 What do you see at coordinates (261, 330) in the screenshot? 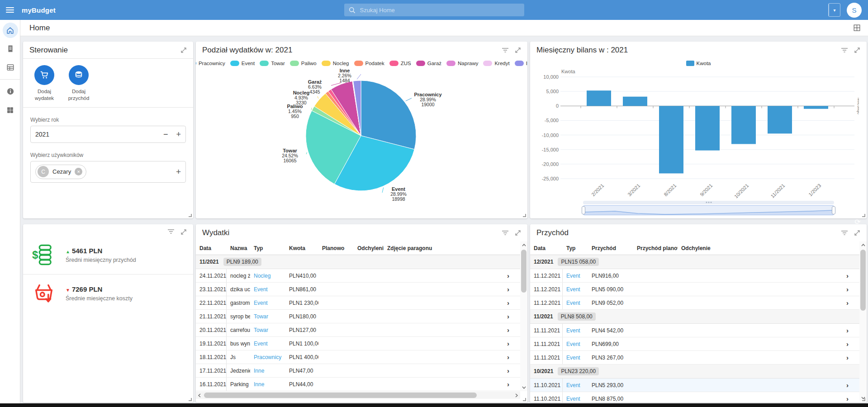
I see `type-link: Towar` at bounding box center [261, 330].